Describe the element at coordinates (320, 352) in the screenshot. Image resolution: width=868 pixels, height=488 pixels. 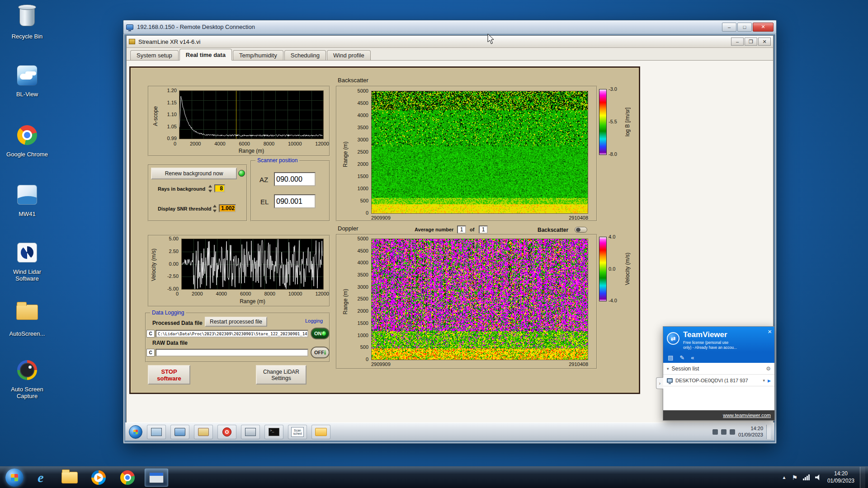
I see `raw-logging-toggle: OFF` at that location.